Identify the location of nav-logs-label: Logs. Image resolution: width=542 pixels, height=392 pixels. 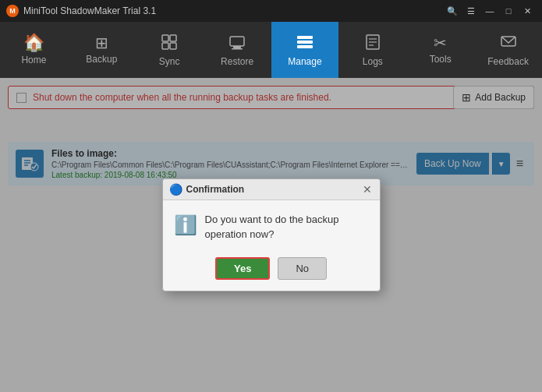
(373, 62).